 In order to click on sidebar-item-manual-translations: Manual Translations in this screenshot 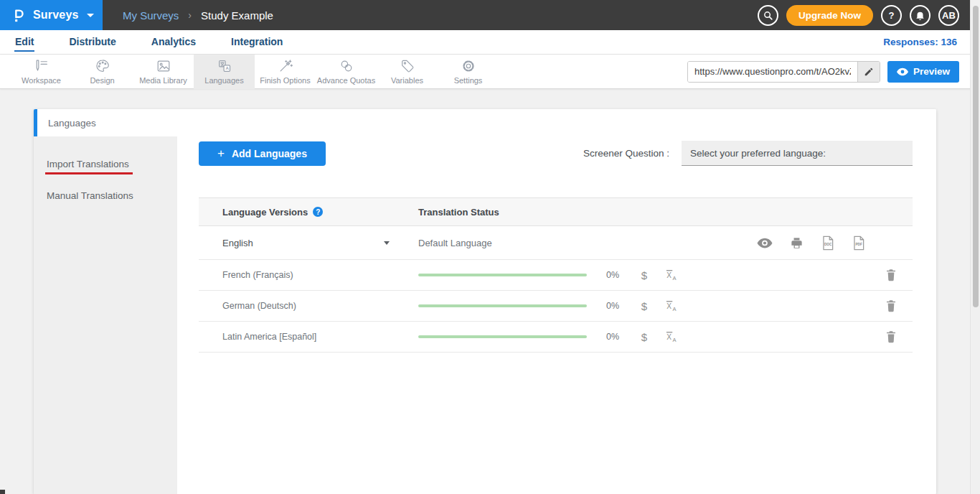, I will do `click(105, 195)`.